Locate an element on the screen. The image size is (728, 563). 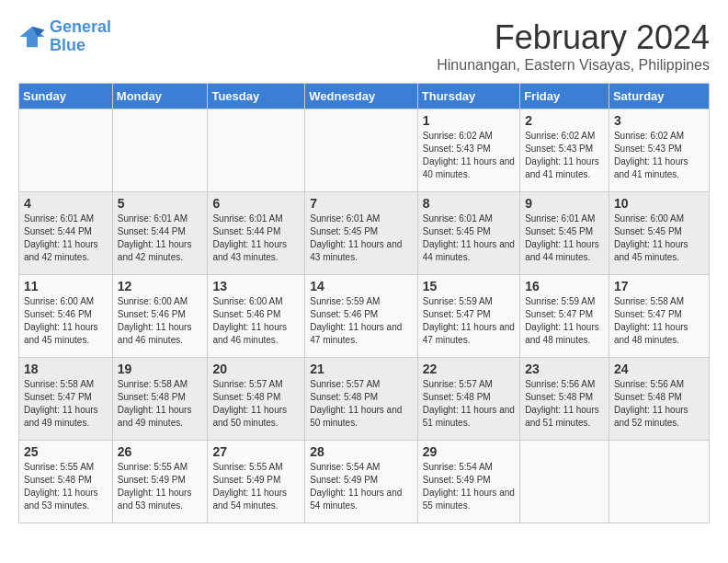
day-detail: Sunrise: 5:59 AM Sunset: 5:46 PM Dayligh… is located at coordinates (361, 321).